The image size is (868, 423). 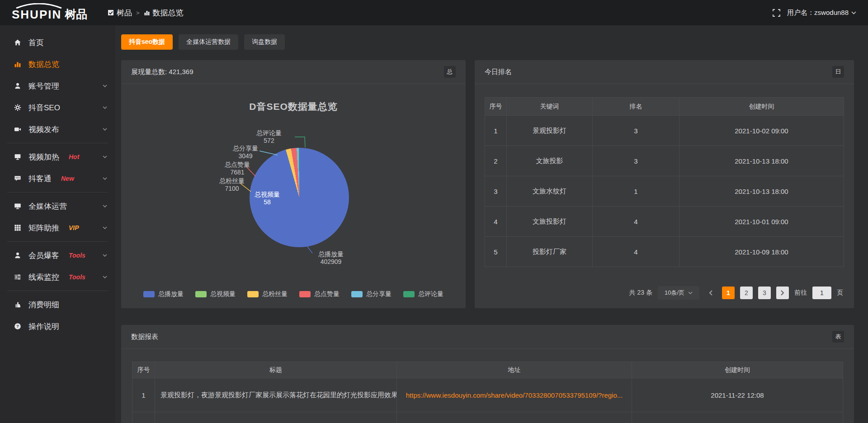 What do you see at coordinates (487, 42) in the screenshot?
I see `data-tabs: 抖音seo数据 全媒体运营数据 询盘数据` at bounding box center [487, 42].